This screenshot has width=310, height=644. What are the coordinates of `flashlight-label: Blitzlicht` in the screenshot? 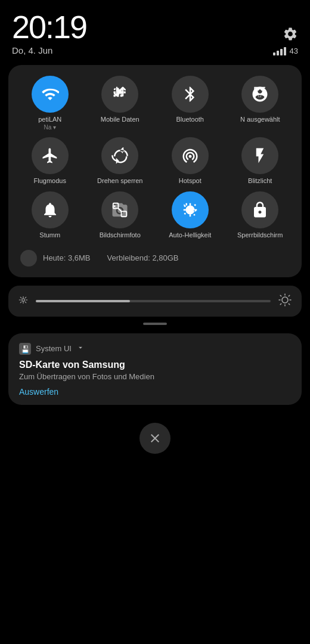 It's located at (260, 181).